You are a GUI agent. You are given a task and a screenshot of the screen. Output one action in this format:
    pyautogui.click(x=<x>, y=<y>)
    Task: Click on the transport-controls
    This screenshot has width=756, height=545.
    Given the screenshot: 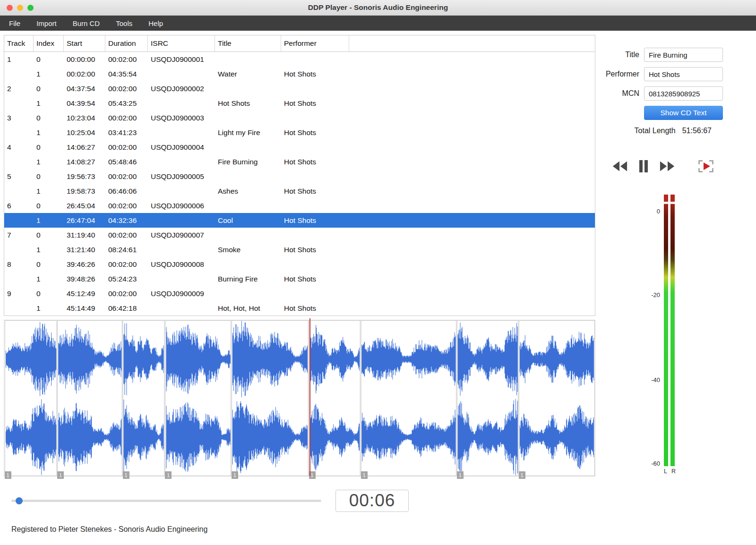 What is the action you would take?
    pyautogui.click(x=663, y=166)
    